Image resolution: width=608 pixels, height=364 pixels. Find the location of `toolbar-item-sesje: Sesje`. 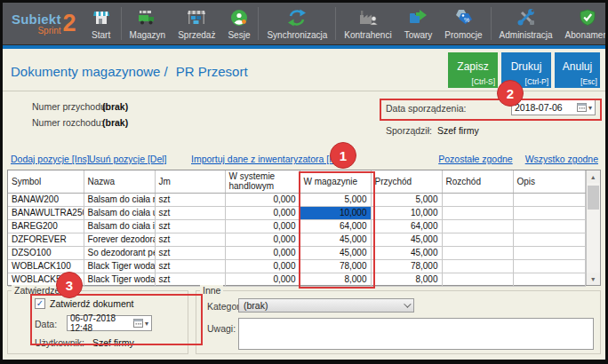

toolbar-item-sesje: Sesje is located at coordinates (238, 23).